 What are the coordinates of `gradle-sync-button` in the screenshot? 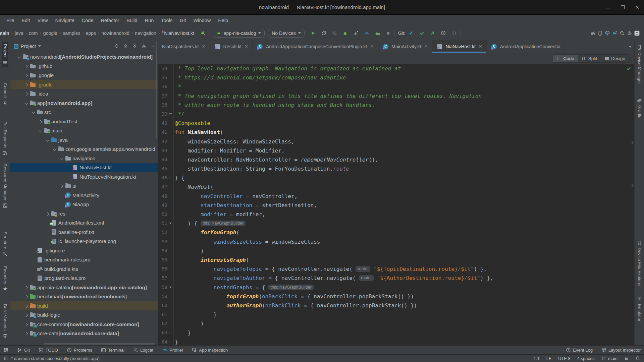 It's located at (593, 33).